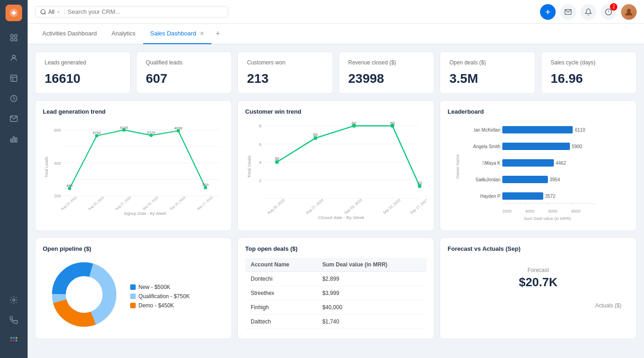  Describe the element at coordinates (386, 79) in the screenshot. I see `metric-revenue-value: 23998` at that location.